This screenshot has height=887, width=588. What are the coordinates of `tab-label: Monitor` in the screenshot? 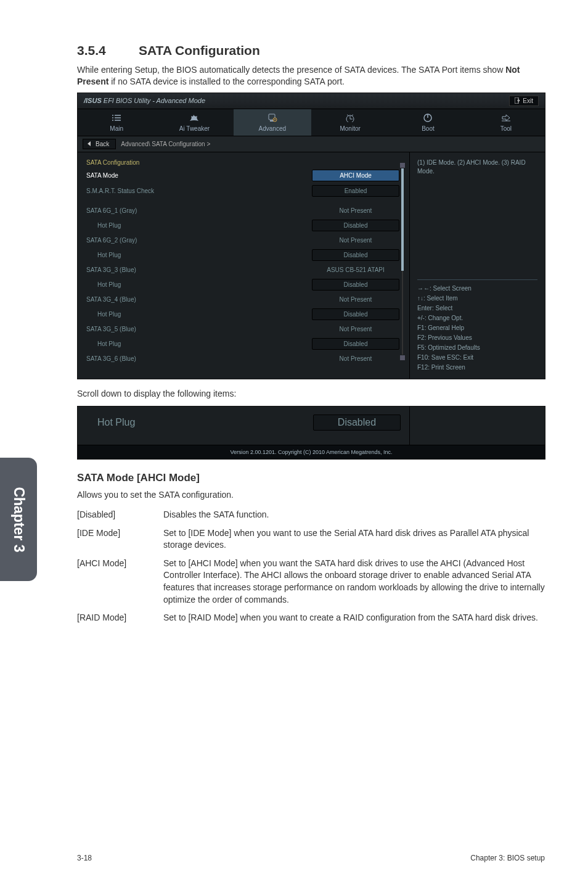 It's located at (350, 128).